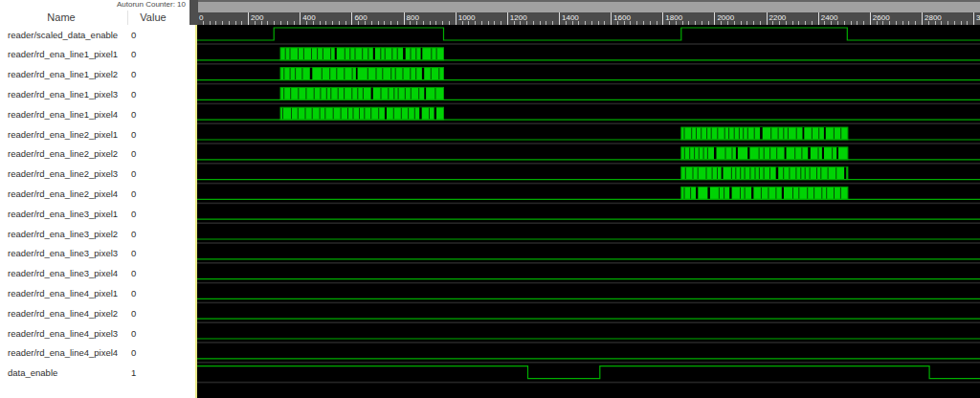 The height and width of the screenshot is (398, 980). What do you see at coordinates (193, 12) in the screenshot?
I see `scrollbar-corner` at bounding box center [193, 12].